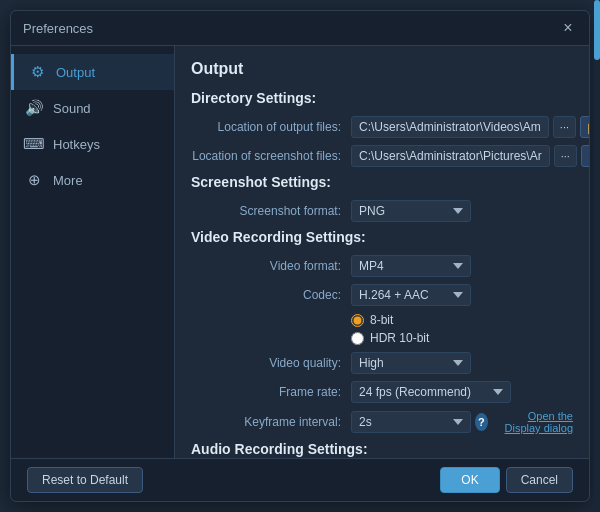 The image size is (600, 512). Describe the element at coordinates (462, 295) in the screenshot. I see `video-codec-control: H.264 + AAC H.265 + AAC` at that location.